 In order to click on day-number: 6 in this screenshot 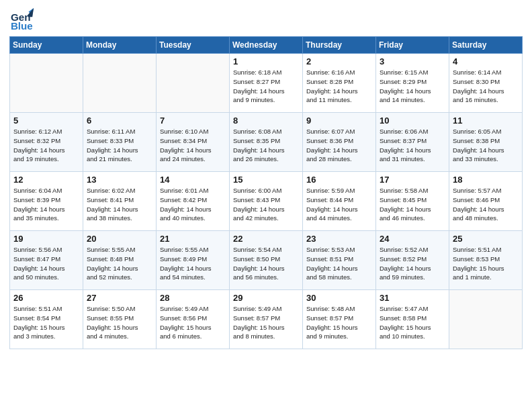, I will do `click(120, 121)`.